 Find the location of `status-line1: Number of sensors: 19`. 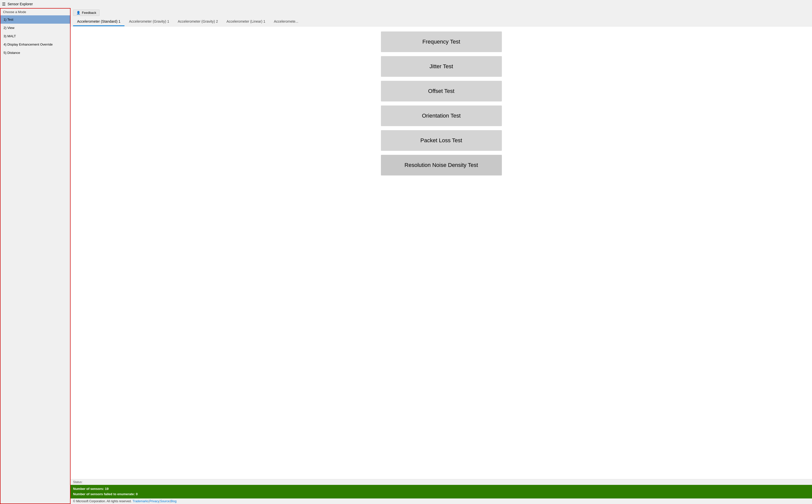

status-line1: Number of sensors: 19 is located at coordinates (441, 489).